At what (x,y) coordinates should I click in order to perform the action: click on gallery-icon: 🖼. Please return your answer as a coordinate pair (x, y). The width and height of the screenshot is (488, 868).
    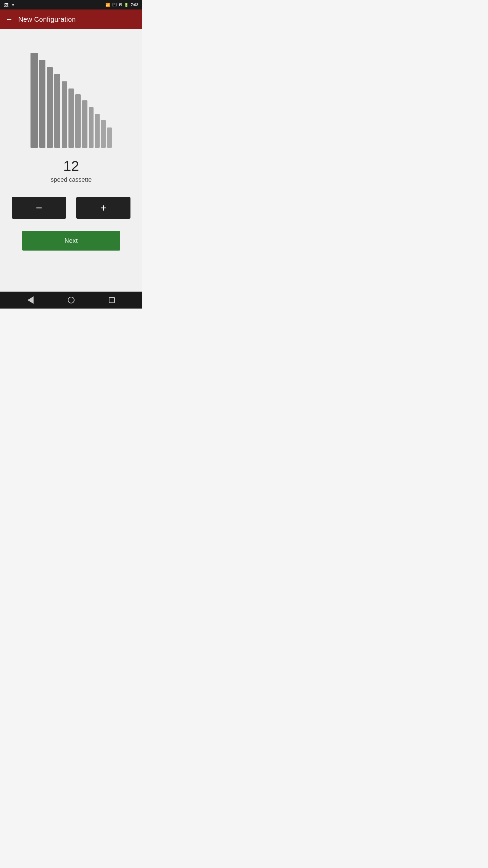
    Looking at the image, I should click on (6, 5).